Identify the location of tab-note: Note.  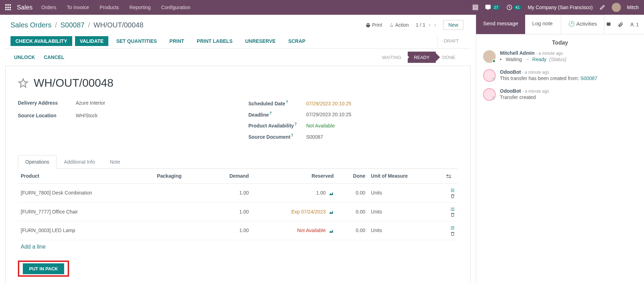
(115, 162).